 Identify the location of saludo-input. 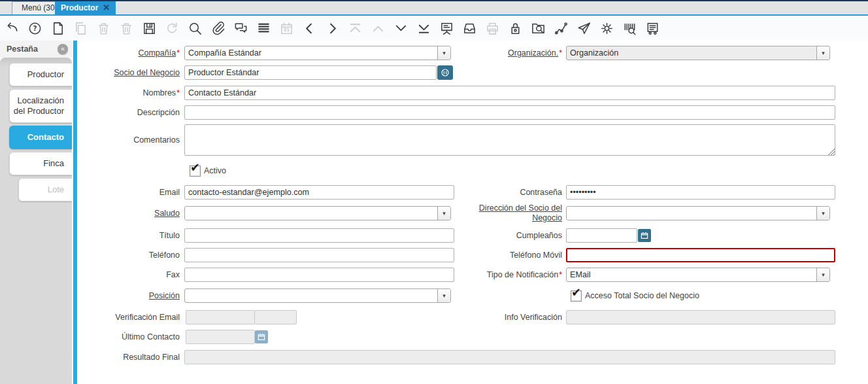
(311, 213).